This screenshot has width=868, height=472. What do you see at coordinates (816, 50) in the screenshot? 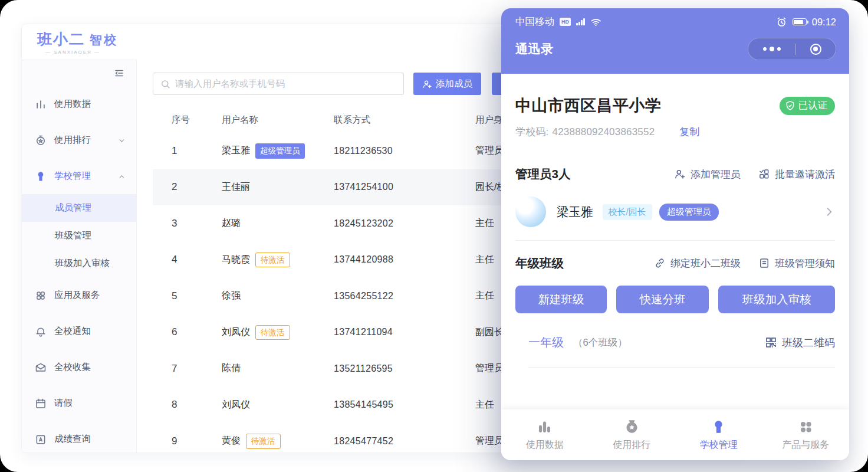
I see `close-miniprogram-icon` at bounding box center [816, 50].